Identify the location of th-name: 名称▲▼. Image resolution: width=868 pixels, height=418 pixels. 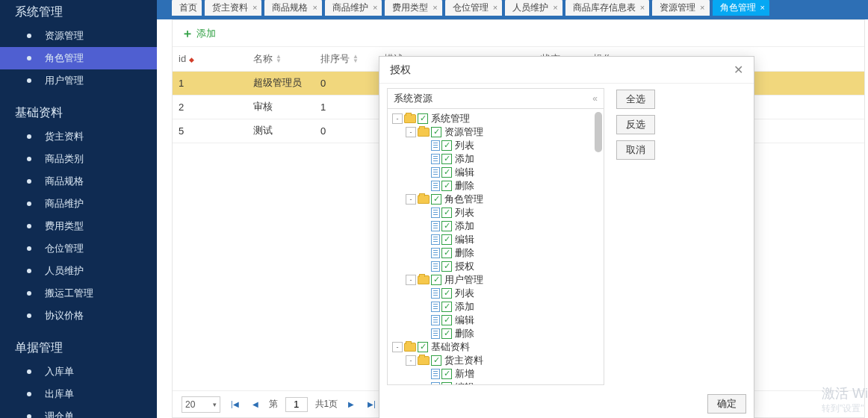
(281, 59).